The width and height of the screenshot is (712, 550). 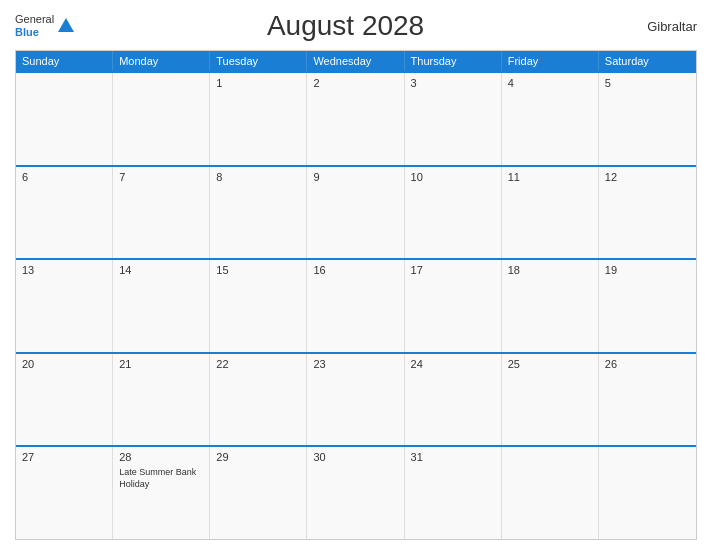 I want to click on day-cell: 20, so click(x=64, y=400).